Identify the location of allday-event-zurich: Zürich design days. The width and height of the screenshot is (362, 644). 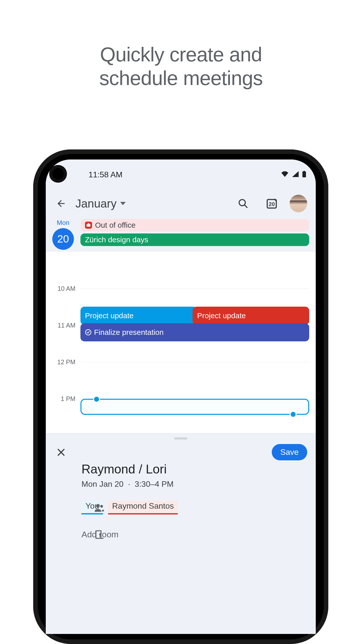
(195, 240).